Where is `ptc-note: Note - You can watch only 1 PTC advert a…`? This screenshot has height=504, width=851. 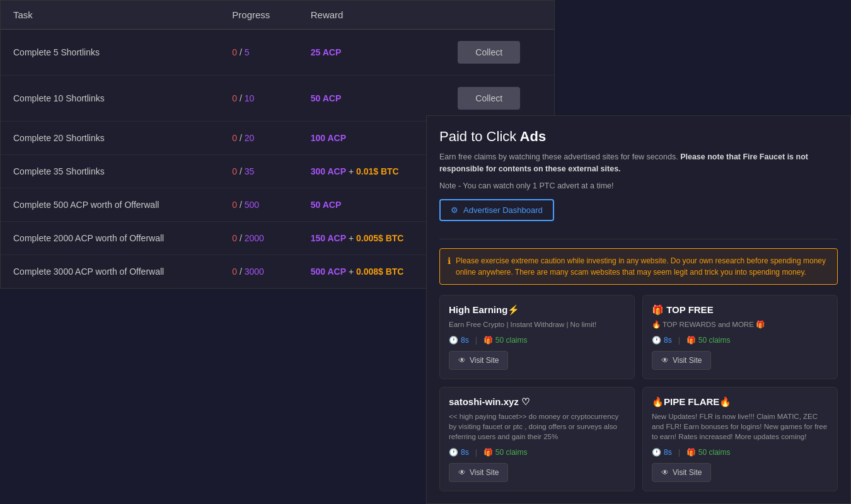
ptc-note: Note - You can watch only 1 PTC advert a… is located at coordinates (639, 186).